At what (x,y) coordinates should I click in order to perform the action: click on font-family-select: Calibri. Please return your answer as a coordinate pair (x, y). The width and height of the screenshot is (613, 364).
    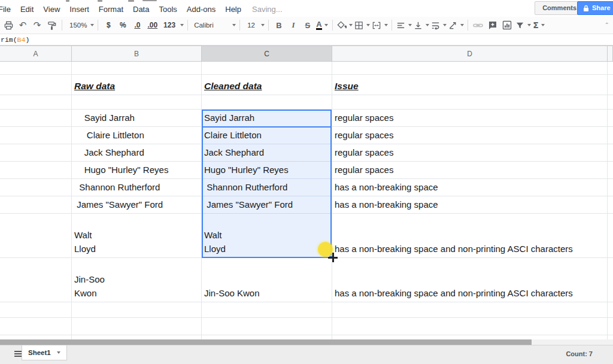
    Looking at the image, I should click on (214, 25).